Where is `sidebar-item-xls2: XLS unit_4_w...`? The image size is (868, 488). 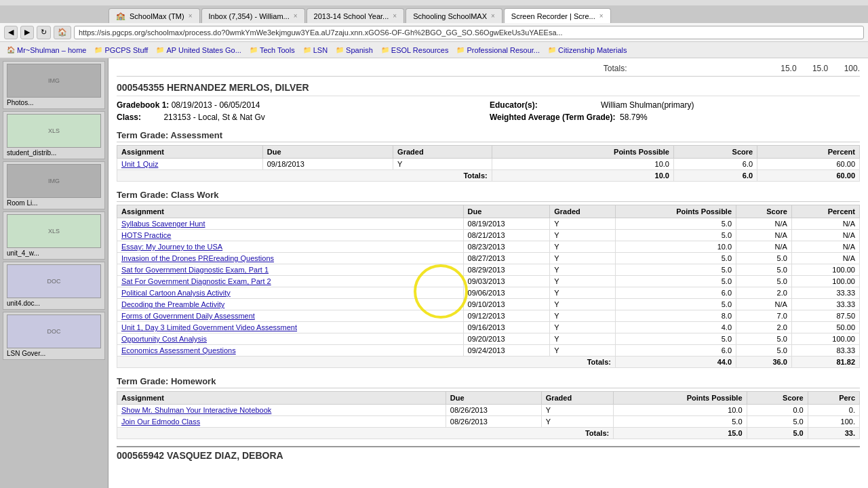
sidebar-item-xls2: XLS unit_4_w... is located at coordinates (54, 236).